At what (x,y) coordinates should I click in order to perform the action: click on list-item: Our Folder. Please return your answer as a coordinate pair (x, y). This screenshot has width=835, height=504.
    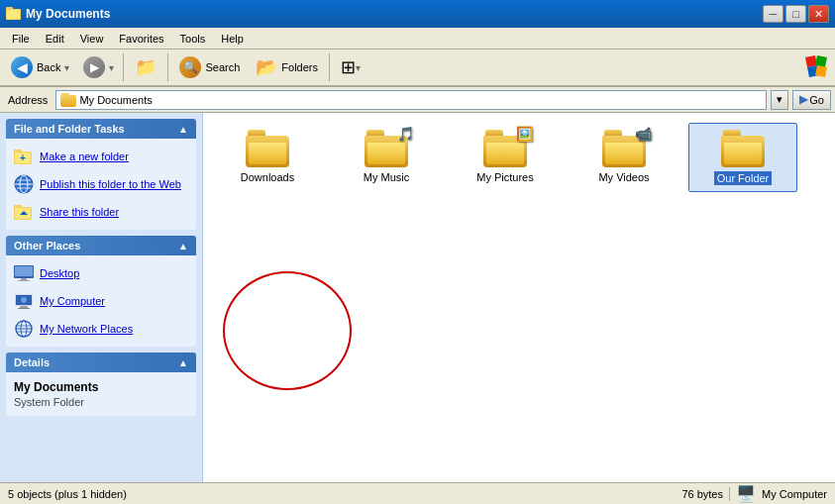
    Looking at the image, I should click on (743, 157).